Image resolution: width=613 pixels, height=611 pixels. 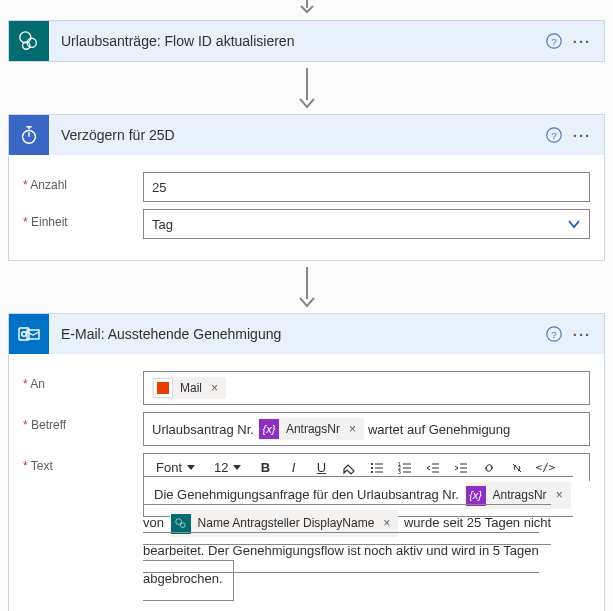 What do you see at coordinates (189, 388) in the screenshot?
I see `token-mail: Mail ×` at bounding box center [189, 388].